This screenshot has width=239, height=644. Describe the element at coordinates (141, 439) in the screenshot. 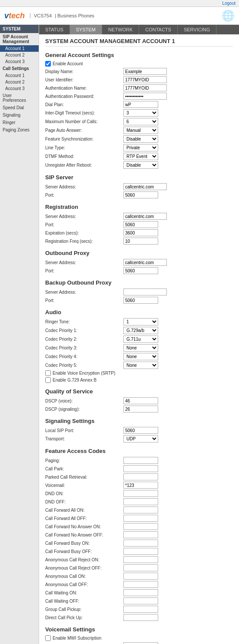

I see `transport-select: UDP` at that location.